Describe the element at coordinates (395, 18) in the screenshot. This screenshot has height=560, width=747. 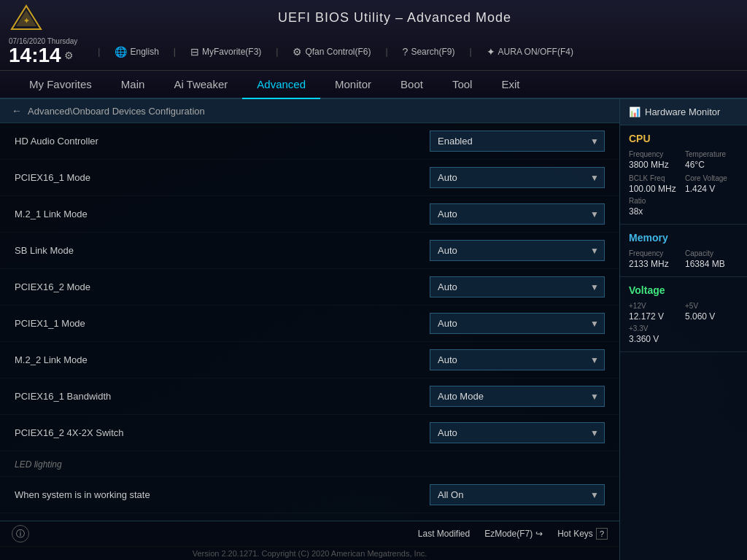
I see `bios-title: UEFI BIOS Utility – Advanced Mode` at that location.